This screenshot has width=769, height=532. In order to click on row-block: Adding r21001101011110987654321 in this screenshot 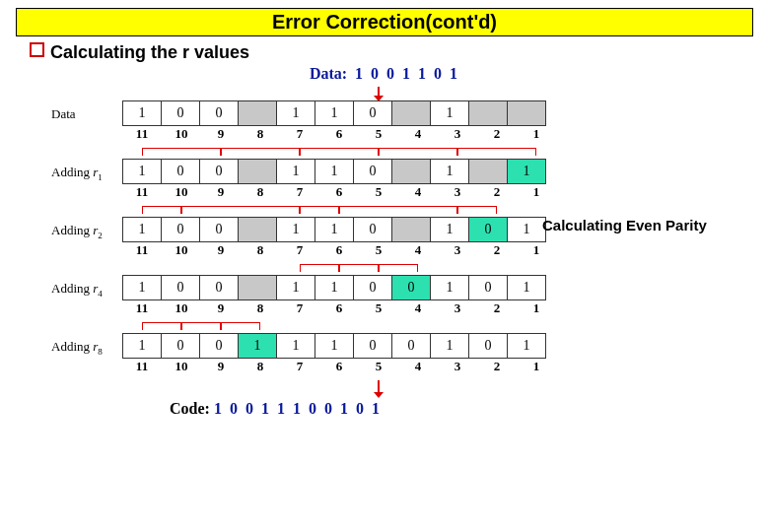, I will do `click(404, 234)`.